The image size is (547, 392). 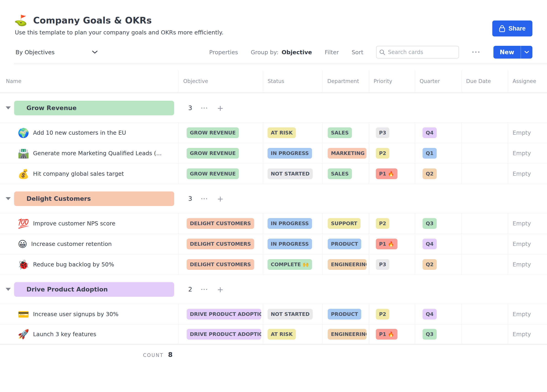 I want to click on table-row: 🌍Add 10 new customers in the EUGROW REVE…, so click(x=274, y=133).